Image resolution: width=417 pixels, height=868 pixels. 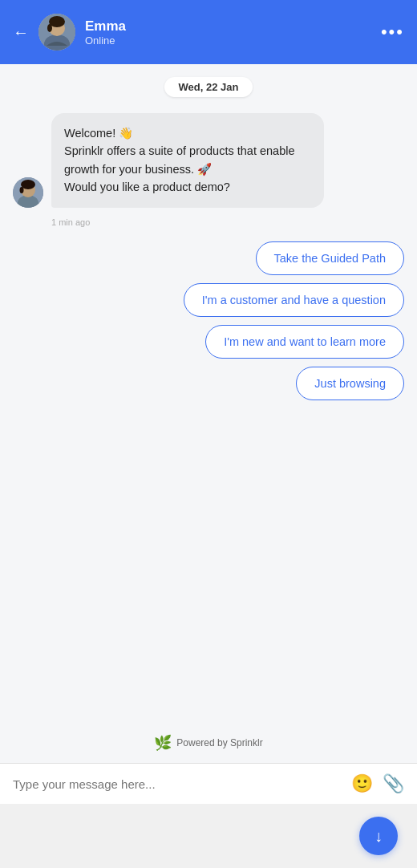 What do you see at coordinates (350, 383) in the screenshot?
I see `option-browsing: Just browsing` at bounding box center [350, 383].